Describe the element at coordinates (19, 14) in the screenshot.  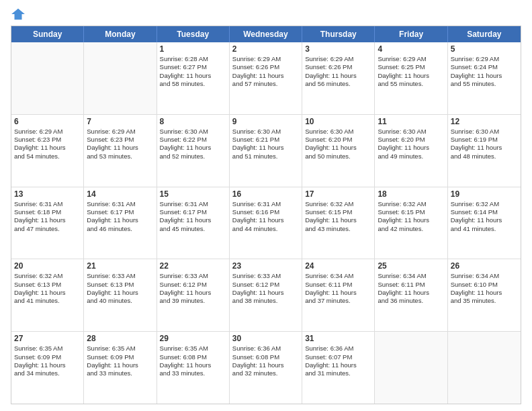
I see `logo` at that location.